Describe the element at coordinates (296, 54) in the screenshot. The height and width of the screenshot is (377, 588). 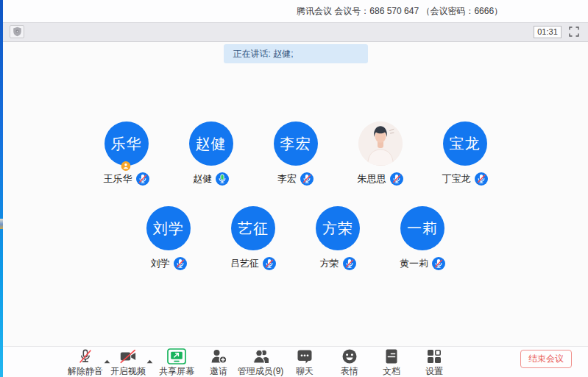
I see `speaking-indicator: 正在讲话: 赵健;` at that location.